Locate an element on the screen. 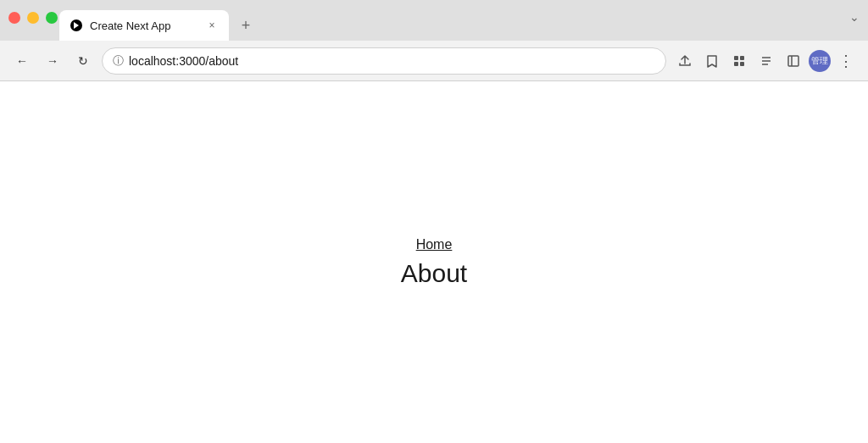  page-heading: About is located at coordinates (434, 274).